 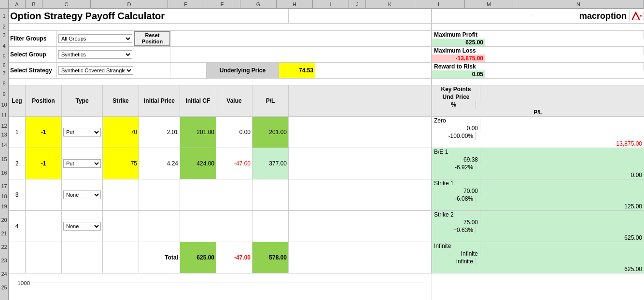 I want to click on app-title: Option Strategy Payoff Calculator, so click(x=149, y=16).